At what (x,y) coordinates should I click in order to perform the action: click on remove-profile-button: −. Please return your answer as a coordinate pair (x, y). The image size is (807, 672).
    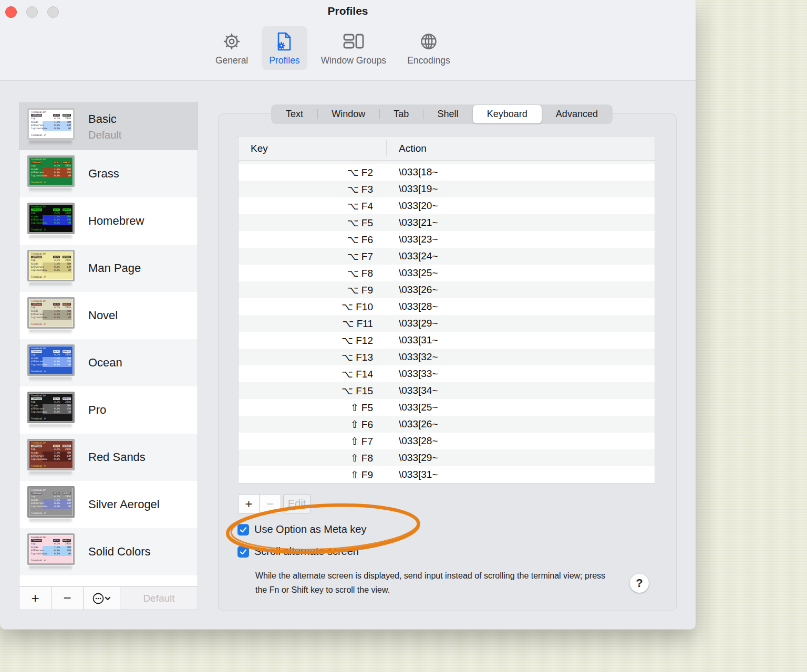
    Looking at the image, I should click on (67, 598).